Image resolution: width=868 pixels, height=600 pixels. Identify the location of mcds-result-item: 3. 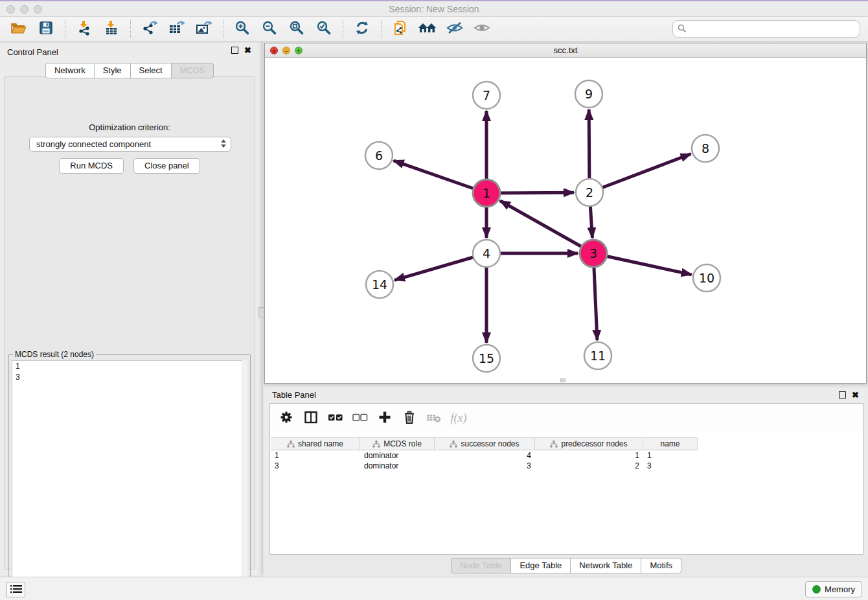
(130, 377).